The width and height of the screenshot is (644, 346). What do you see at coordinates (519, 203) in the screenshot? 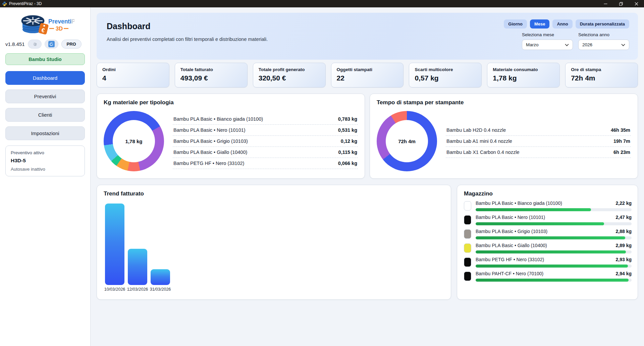
I see `inventory-label: Bambu PLA Basic • Bianco giada (10100)` at bounding box center [519, 203].